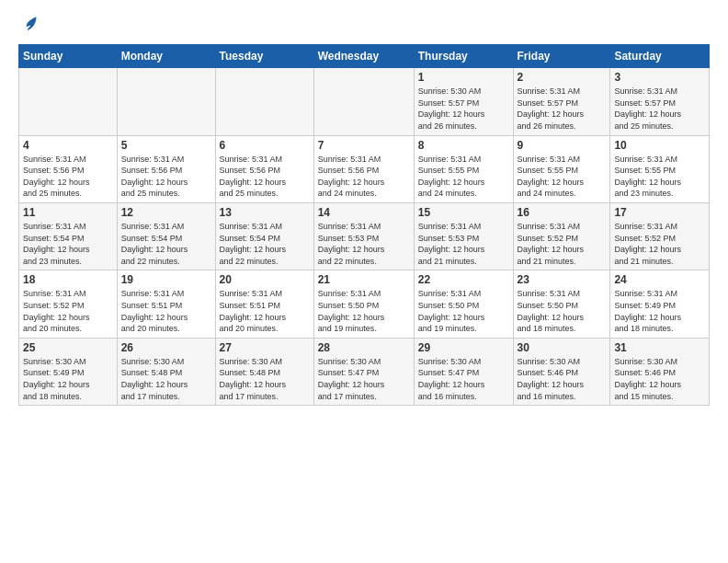  What do you see at coordinates (463, 77) in the screenshot?
I see `day-number: 1` at bounding box center [463, 77].